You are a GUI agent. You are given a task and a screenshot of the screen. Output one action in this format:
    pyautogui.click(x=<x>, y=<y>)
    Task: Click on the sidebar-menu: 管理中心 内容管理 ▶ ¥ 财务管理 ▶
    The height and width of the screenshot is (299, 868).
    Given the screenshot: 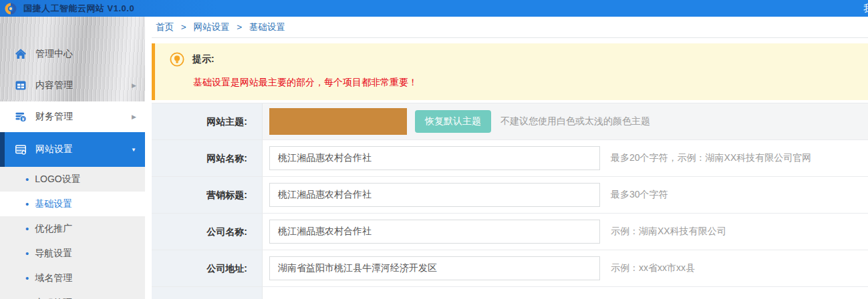 What is the action you would take?
    pyautogui.click(x=72, y=168)
    